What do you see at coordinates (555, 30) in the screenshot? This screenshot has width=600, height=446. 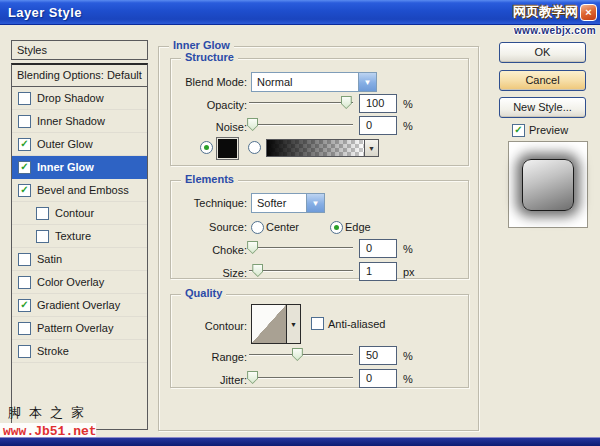 I see `watermark-site-url: www.webjx.com` at bounding box center [555, 30].